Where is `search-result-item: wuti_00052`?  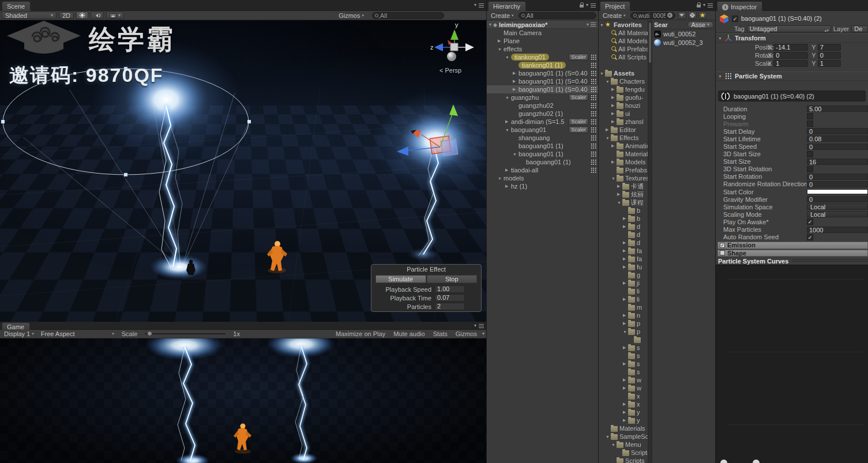
search-result-item: wuti_00052 is located at coordinates (684, 33).